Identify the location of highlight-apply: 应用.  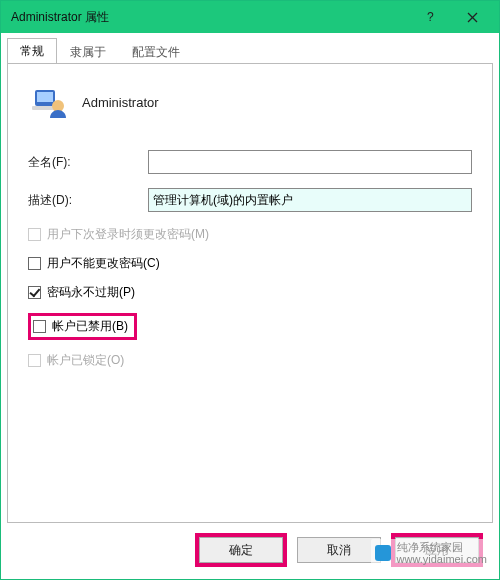
(437, 550).